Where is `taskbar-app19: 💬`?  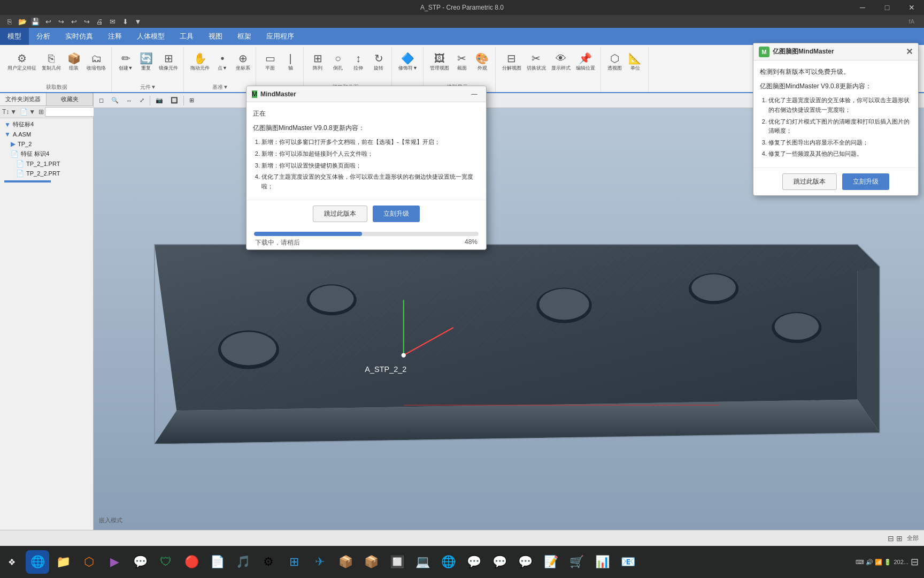 taskbar-app19: 💬 is located at coordinates (474, 562).